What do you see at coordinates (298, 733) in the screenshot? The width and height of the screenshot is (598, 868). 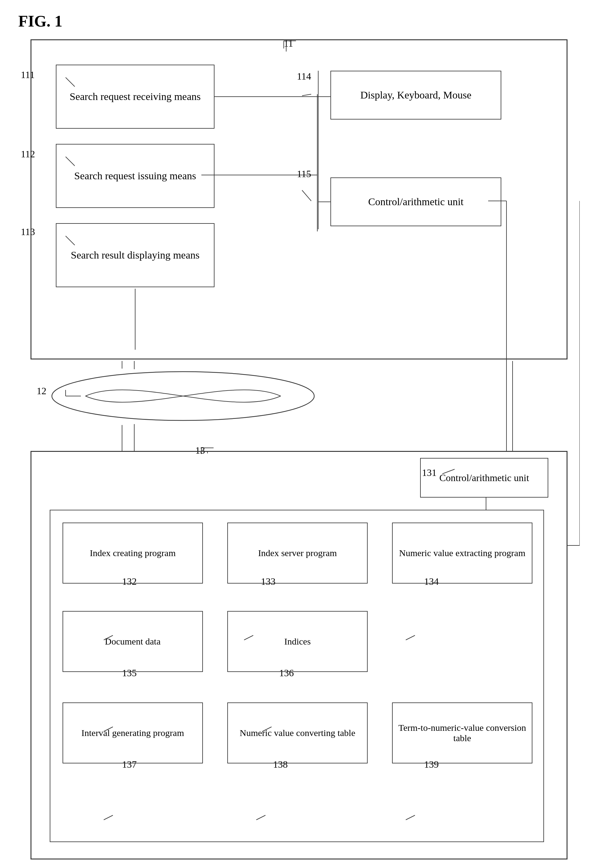 I see `box-numeric-converting: Numeric value converting table` at bounding box center [298, 733].